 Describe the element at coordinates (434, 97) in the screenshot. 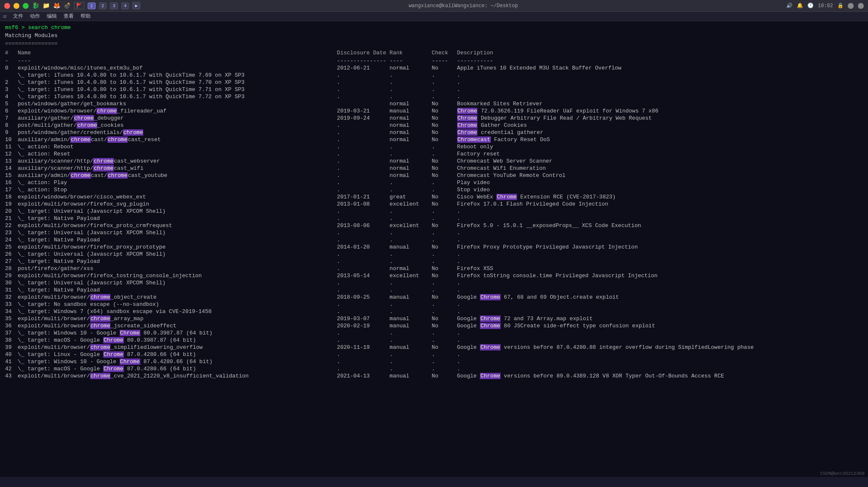

I see `table-row: 4 \_ target: iTunes 10.4.0.80 to 10.6.1.…` at that location.